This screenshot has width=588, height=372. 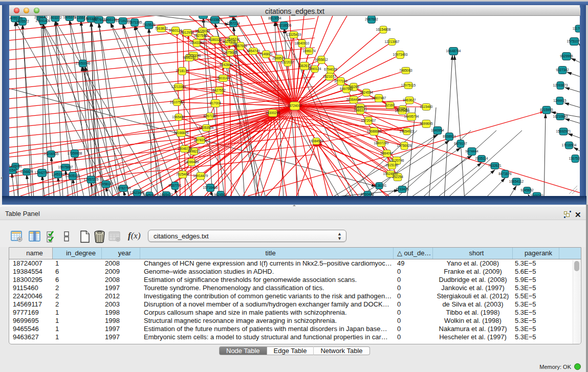 What do you see at coordinates (183, 174) in the screenshot?
I see `svg-text: 7625402` at bounding box center [183, 174].